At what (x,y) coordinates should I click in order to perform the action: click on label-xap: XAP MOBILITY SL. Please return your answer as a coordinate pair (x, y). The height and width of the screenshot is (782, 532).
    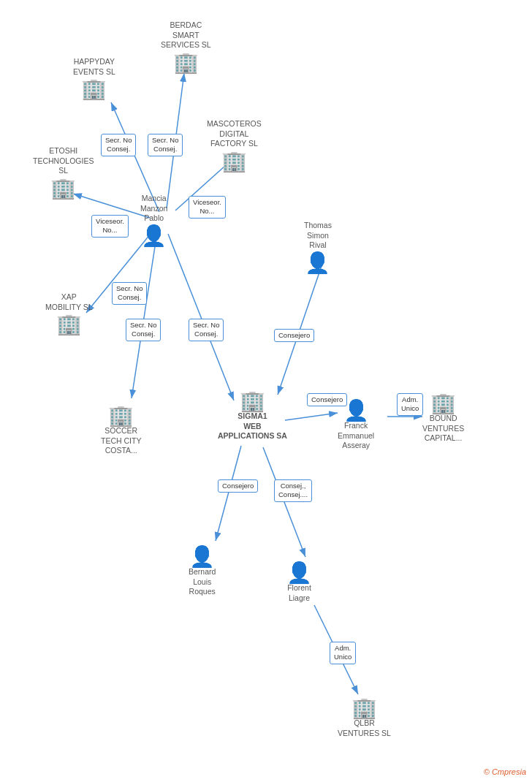
    Looking at the image, I should click on (69, 303).